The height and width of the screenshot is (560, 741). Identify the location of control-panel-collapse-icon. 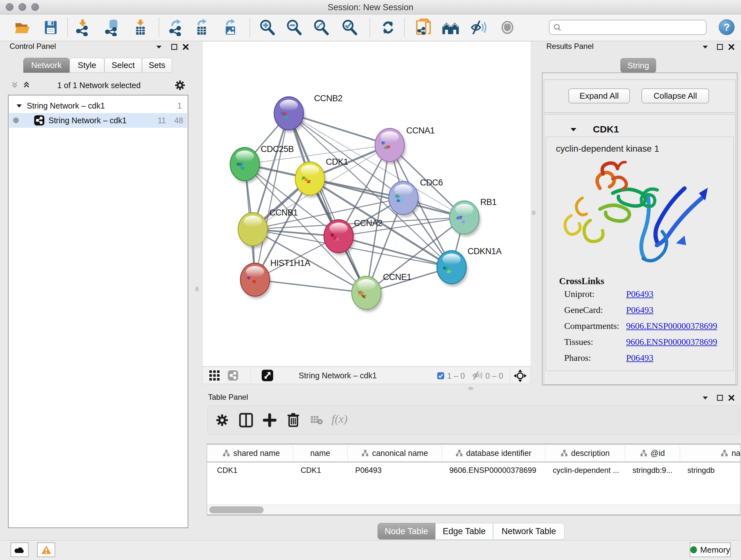
(159, 48).